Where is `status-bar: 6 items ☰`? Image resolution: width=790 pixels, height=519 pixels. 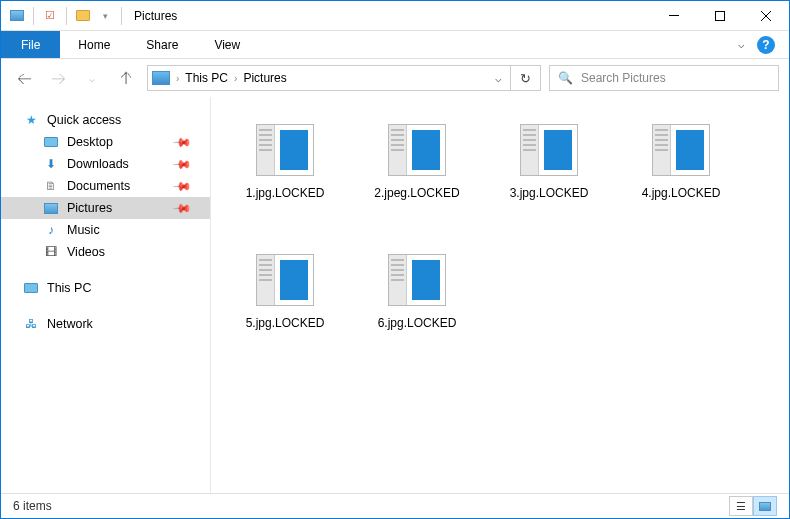
status-bar: 6 items ☰ is located at coordinates (395, 506).